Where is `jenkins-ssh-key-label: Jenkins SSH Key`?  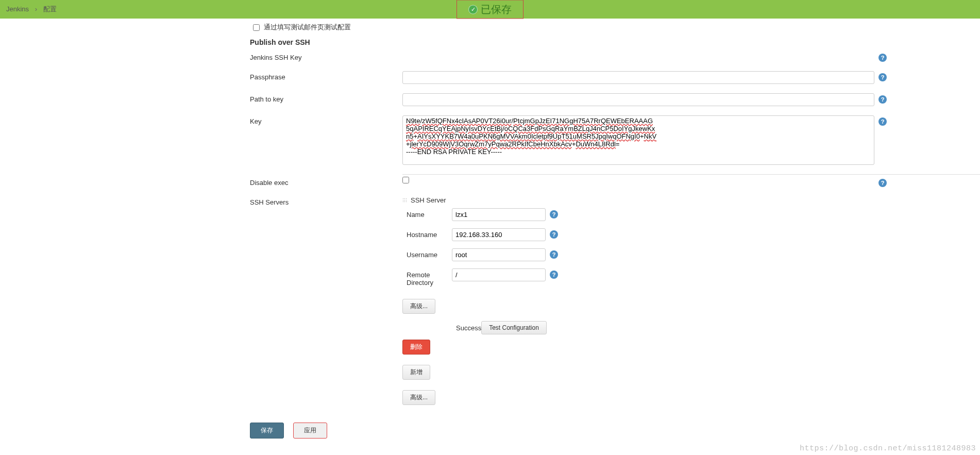
jenkins-ssh-key-label: Jenkins SSH Key is located at coordinates (326, 57).